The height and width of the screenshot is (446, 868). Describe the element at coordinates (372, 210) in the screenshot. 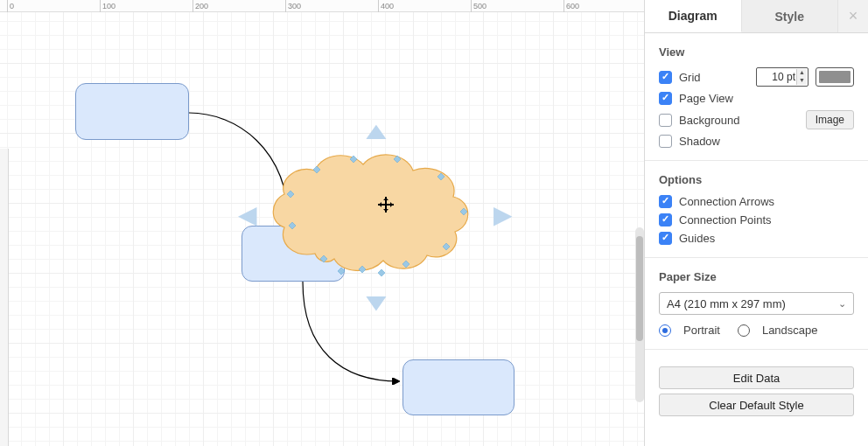

I see `shape-cloud-selected` at that location.